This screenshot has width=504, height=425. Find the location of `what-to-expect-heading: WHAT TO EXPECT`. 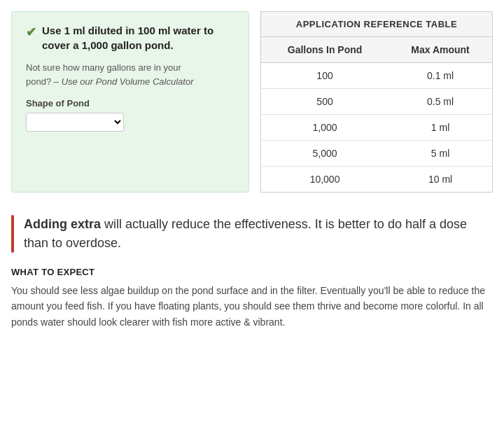

what-to-expect-heading: WHAT TO EXPECT is located at coordinates (252, 272).